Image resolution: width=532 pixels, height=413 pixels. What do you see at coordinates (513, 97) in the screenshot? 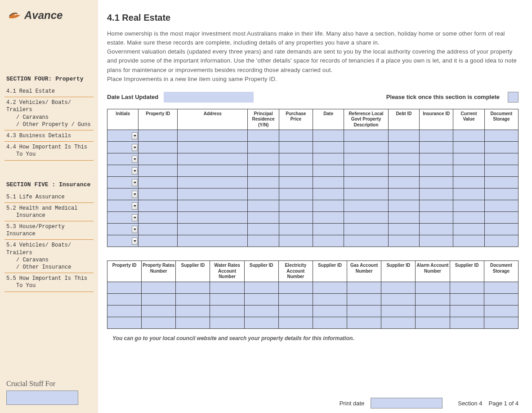
I see `section-complete-checkbox` at bounding box center [513, 97].